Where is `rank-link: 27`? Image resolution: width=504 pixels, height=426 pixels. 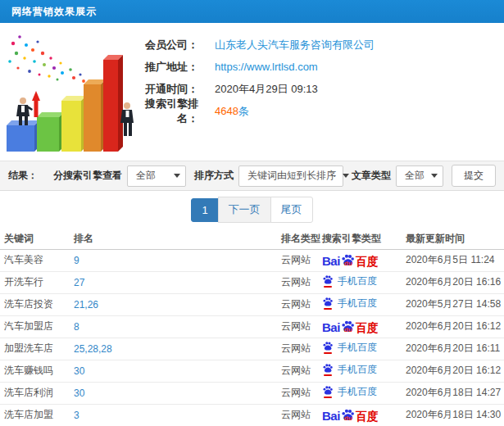
rank-link: 27 is located at coordinates (79, 283).